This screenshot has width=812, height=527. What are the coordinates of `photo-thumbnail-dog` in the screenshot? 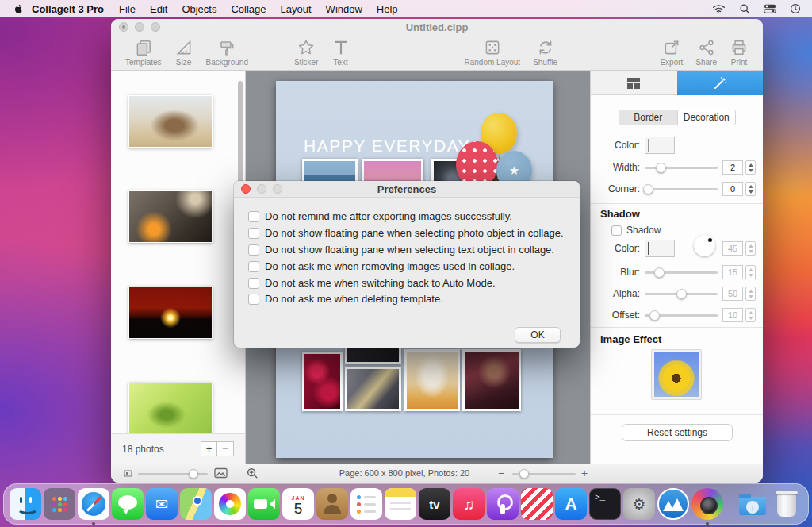 It's located at (170, 121).